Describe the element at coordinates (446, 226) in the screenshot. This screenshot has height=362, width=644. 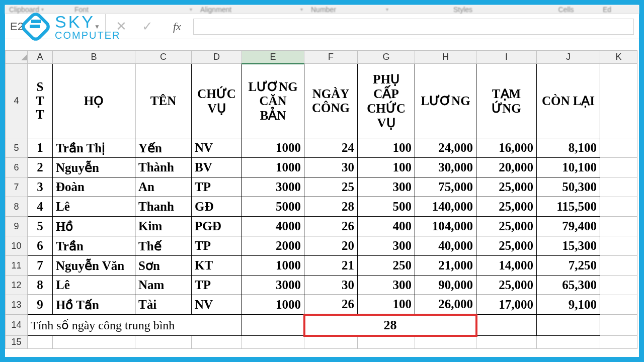
I see `cell-luong: 104,000` at that location.